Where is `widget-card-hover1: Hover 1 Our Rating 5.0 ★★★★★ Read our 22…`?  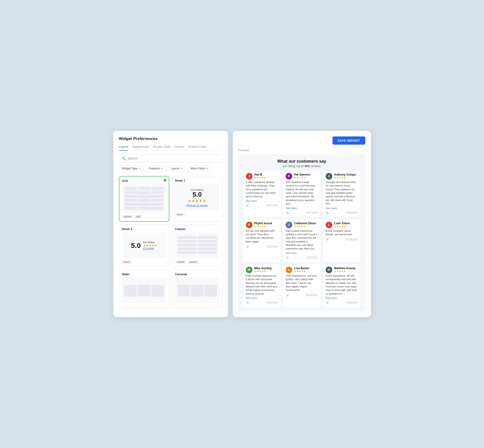
widget-card-hover1: Hover 1 Our Rating 5.0 ★★★★★ Read our 22… is located at coordinates (197, 199).